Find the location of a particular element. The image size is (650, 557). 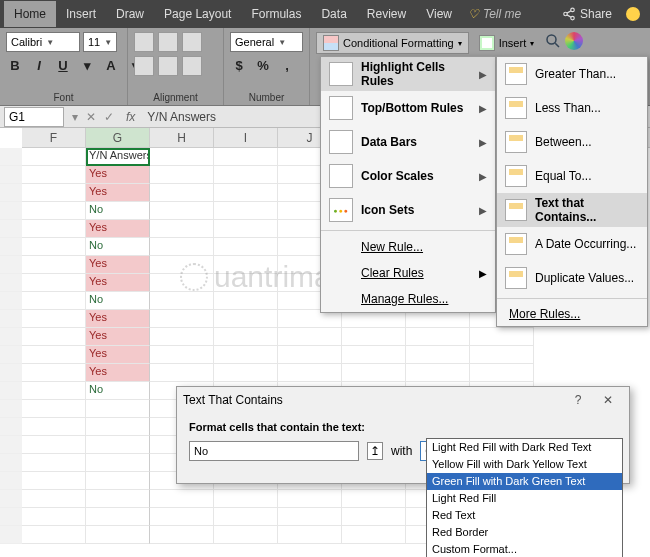

range-picker-button: ↥ is located at coordinates (375, 451).